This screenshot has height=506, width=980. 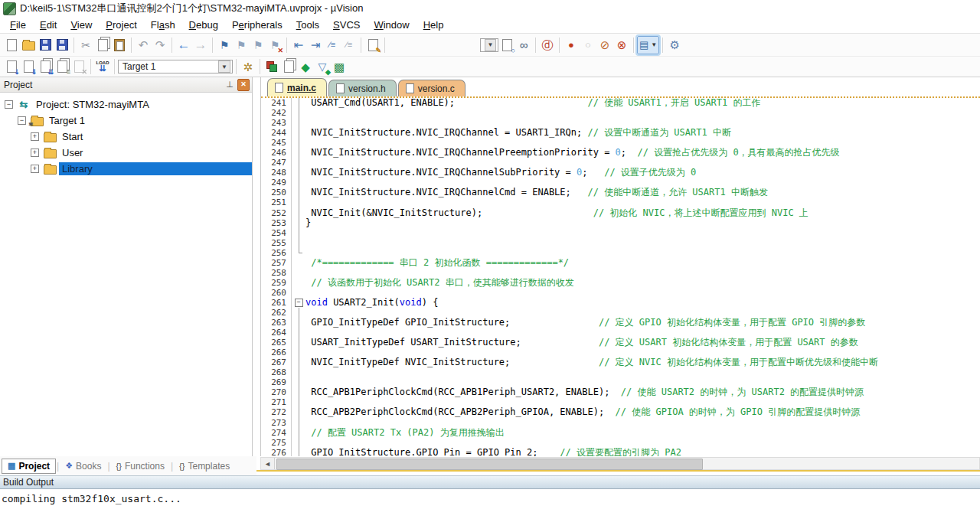 What do you see at coordinates (126, 104) in the screenshot?
I see `tree-item-project-stm32-mayimta: −⇆Project: STM32-mayiMTA` at bounding box center [126, 104].